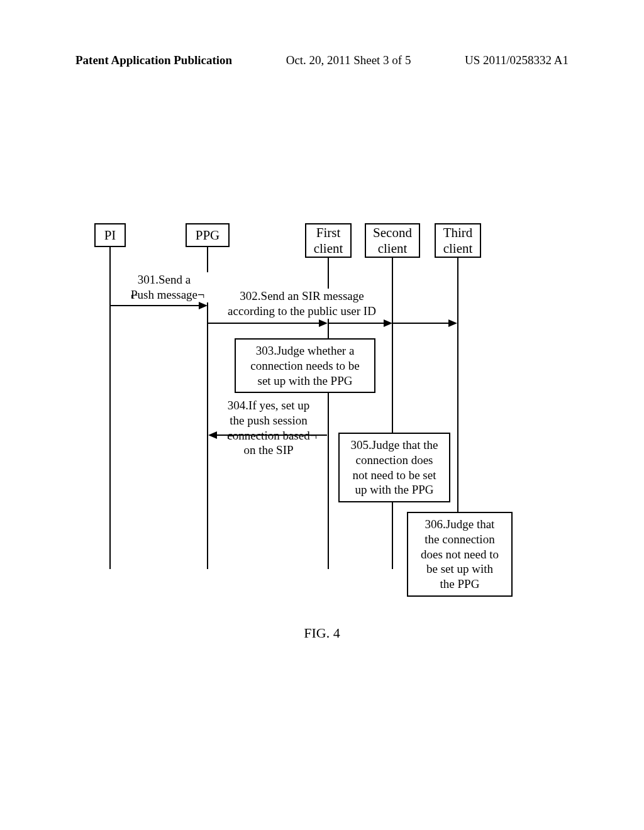  What do you see at coordinates (208, 235) in the screenshot?
I see `actor-ppg: PPG` at bounding box center [208, 235].